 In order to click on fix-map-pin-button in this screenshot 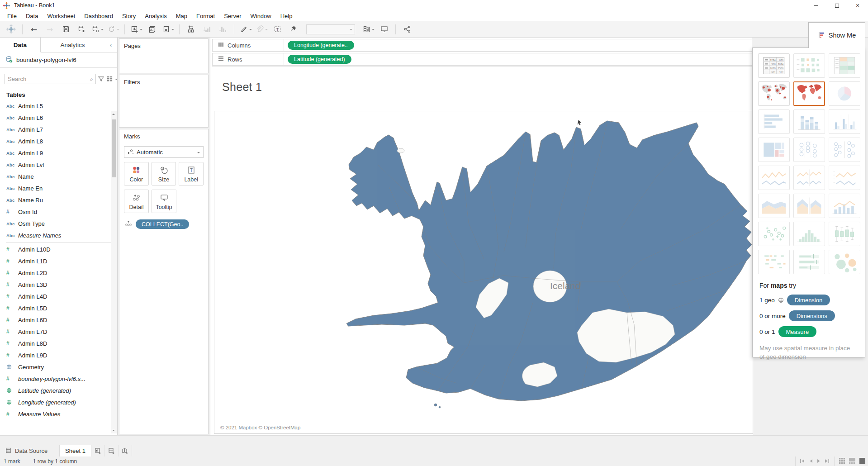, I will do `click(293, 29)`.